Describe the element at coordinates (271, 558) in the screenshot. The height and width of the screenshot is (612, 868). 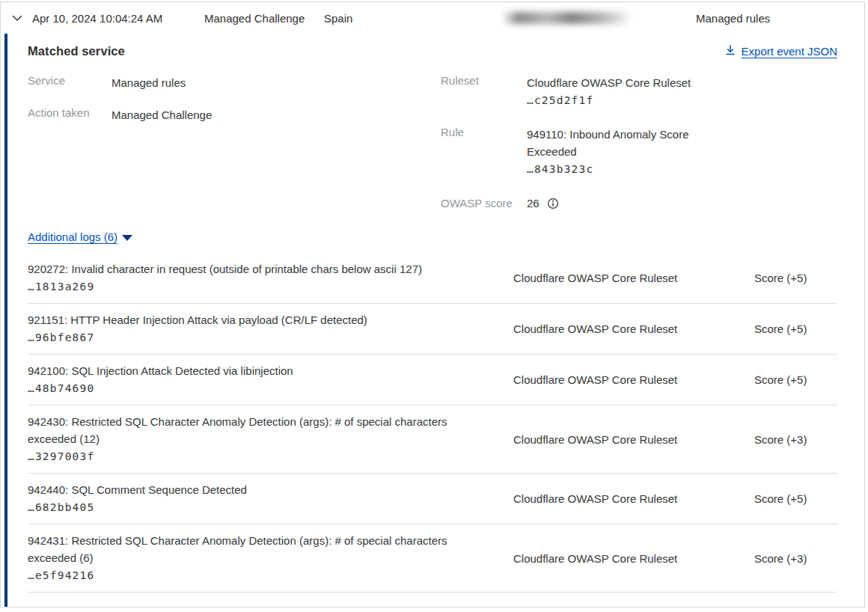
I see `log-rule-cell: 942431: Restricted SQL Character Anomaly…` at that location.